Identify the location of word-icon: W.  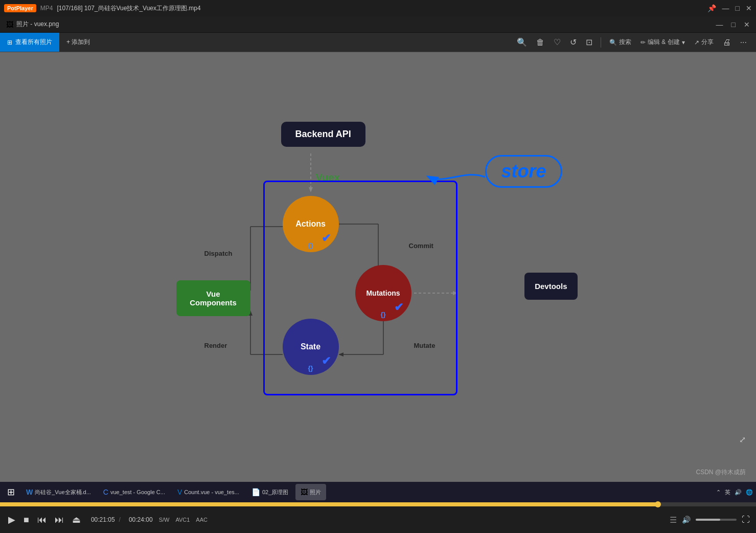
(30, 492).